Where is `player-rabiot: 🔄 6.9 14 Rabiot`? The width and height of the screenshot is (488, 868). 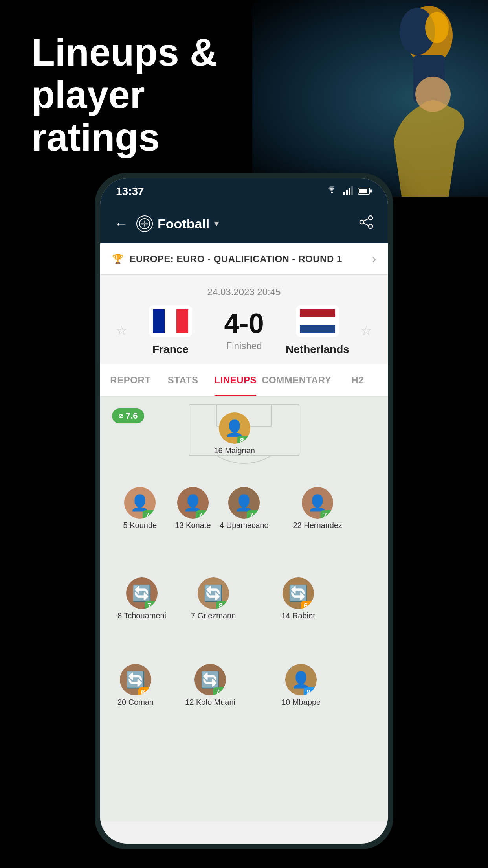 player-rabiot: 🔄 6.9 14 Rabiot is located at coordinates (298, 599).